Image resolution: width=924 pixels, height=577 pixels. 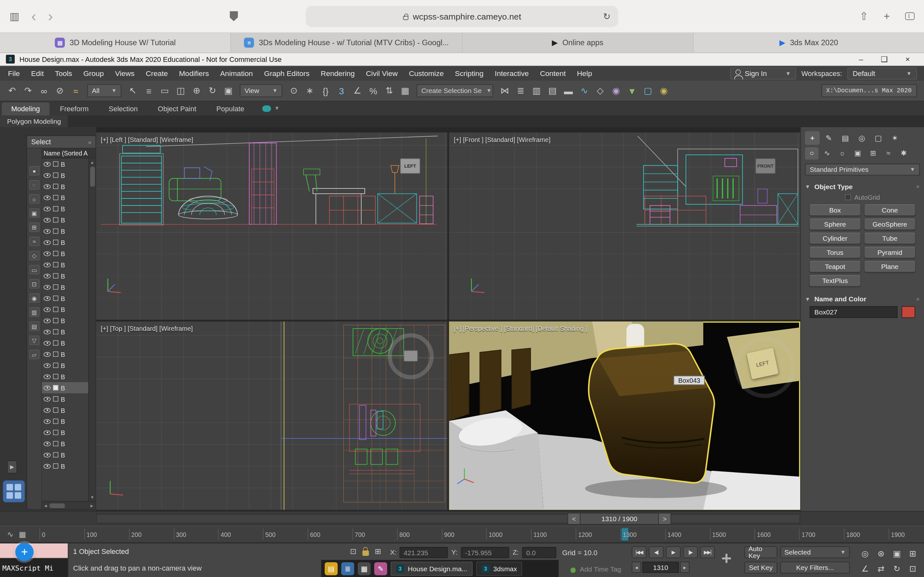 What do you see at coordinates (664, 91) in the screenshot?
I see `render-production-icon: ◉` at bounding box center [664, 91].